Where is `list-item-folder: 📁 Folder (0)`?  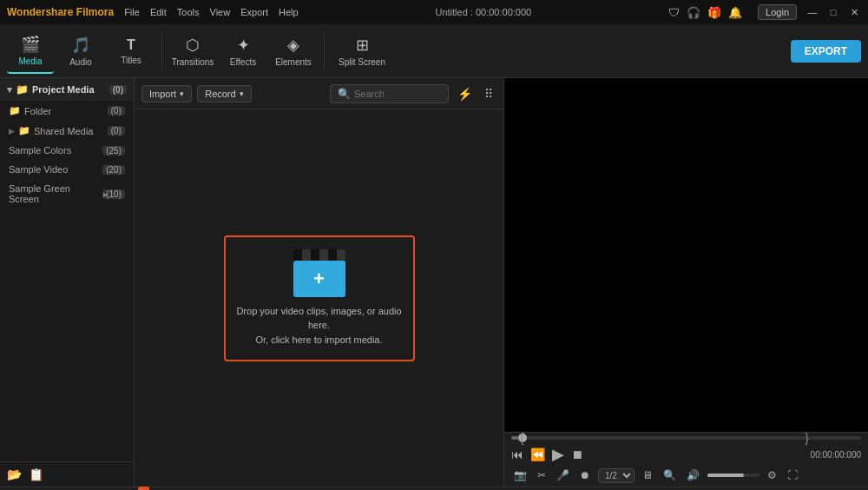 list-item-folder: 📁 Folder (0) is located at coordinates (67, 111).